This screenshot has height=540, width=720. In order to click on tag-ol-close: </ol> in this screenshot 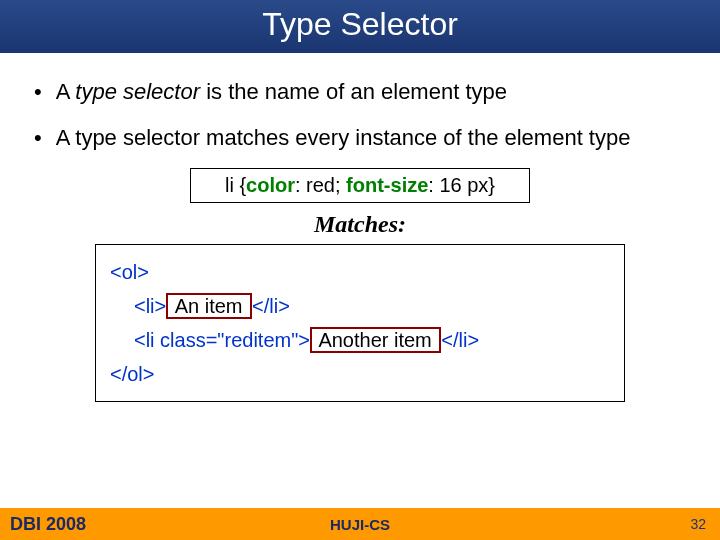, I will do `click(132, 374)`.